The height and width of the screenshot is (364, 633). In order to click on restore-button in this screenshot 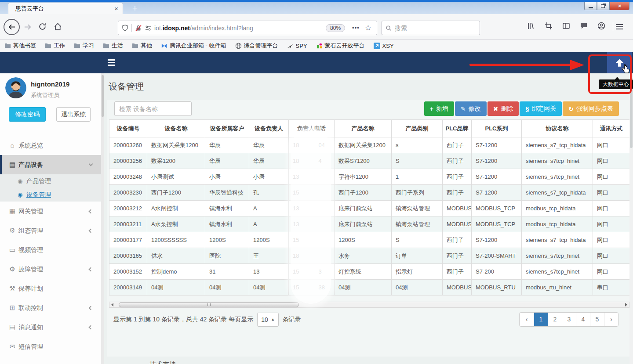, I will do `click(603, 6)`.